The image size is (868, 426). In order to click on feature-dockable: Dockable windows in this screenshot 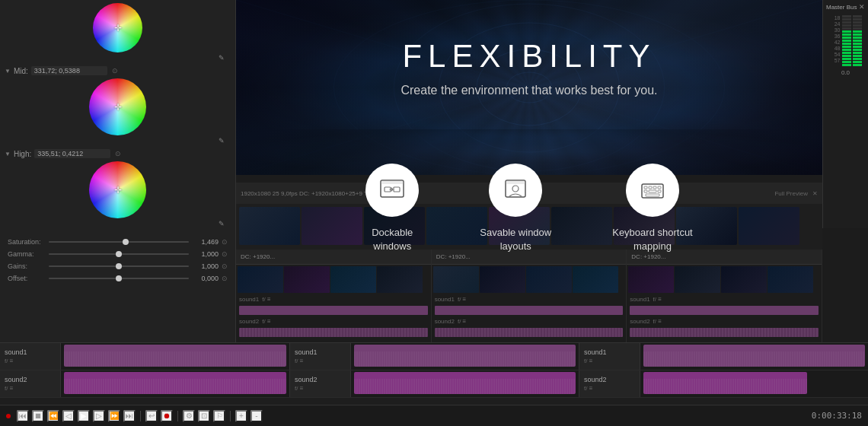, I will do `click(392, 208)`.